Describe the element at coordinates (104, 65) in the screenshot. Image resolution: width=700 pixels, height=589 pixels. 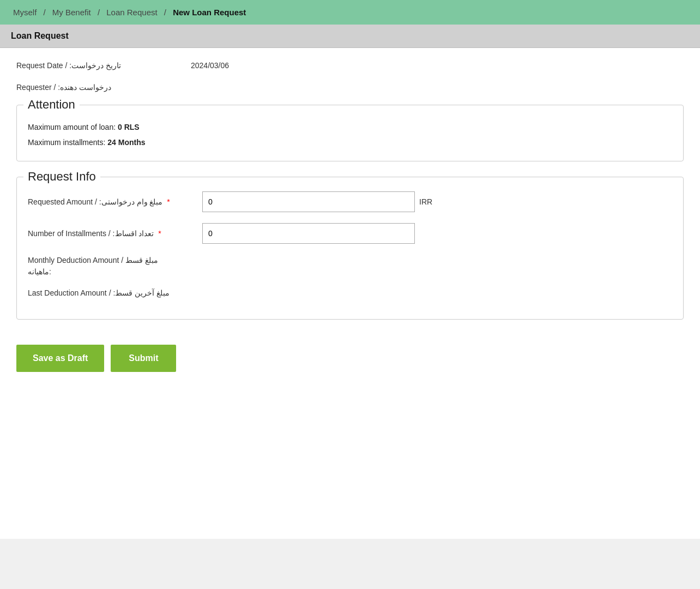
I see `request-date-label: Request Date / :تاریخ درخواست` at that location.